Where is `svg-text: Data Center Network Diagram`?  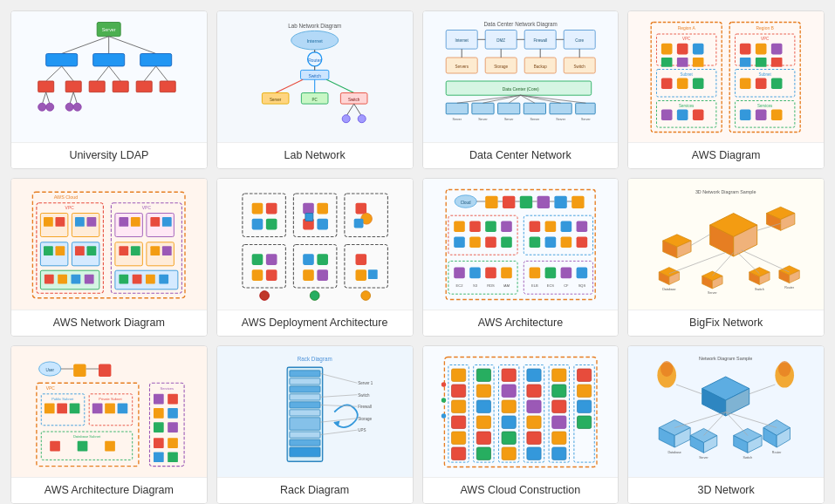 svg-text: Data Center Network Diagram is located at coordinates (520, 24).